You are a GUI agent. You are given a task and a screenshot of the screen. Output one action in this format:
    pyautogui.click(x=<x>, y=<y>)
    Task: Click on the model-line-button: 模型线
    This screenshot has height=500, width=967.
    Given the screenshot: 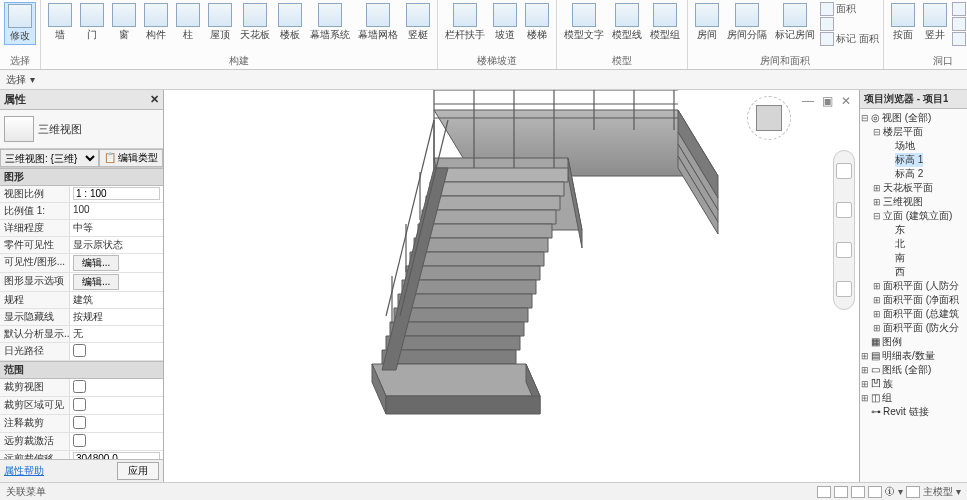 What is the action you would take?
    pyautogui.click(x=627, y=22)
    